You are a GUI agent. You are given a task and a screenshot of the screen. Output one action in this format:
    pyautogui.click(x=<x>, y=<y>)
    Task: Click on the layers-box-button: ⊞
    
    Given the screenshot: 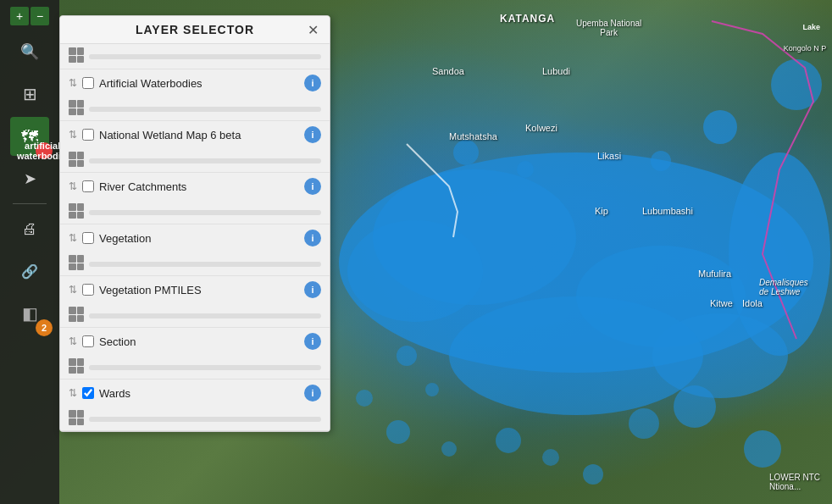 What is the action you would take?
    pyautogui.click(x=30, y=94)
    